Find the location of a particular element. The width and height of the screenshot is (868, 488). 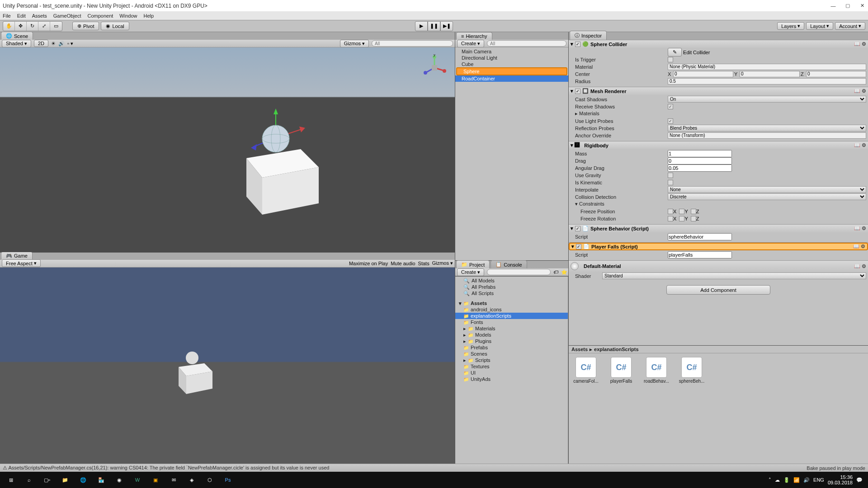

local-toggle: ◉Local is located at coordinates (115, 26).